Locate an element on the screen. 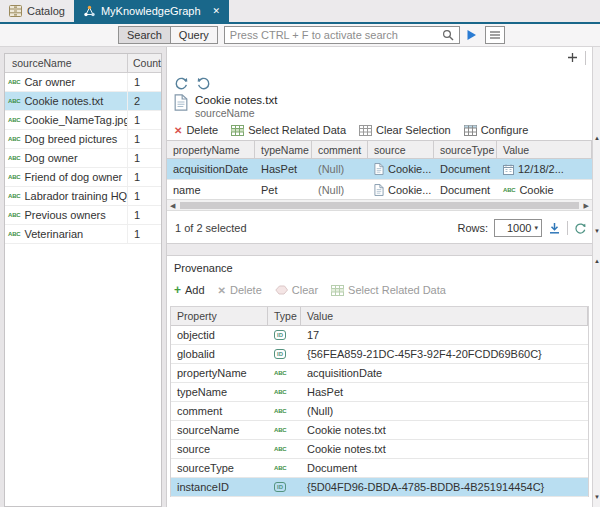 Image resolution: width=600 pixels, height=507 pixels. cell-property: propertyName is located at coordinates (220, 373).